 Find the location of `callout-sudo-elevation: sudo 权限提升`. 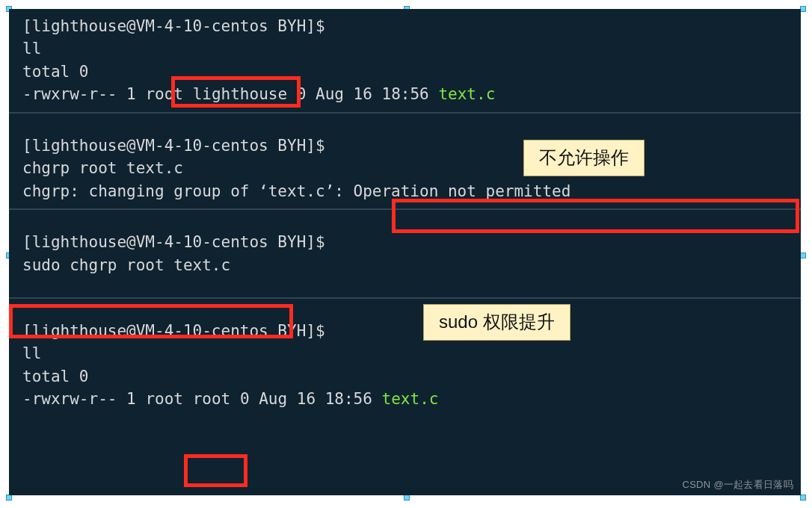

callout-sudo-elevation: sudo 权限提升 is located at coordinates (496, 323).